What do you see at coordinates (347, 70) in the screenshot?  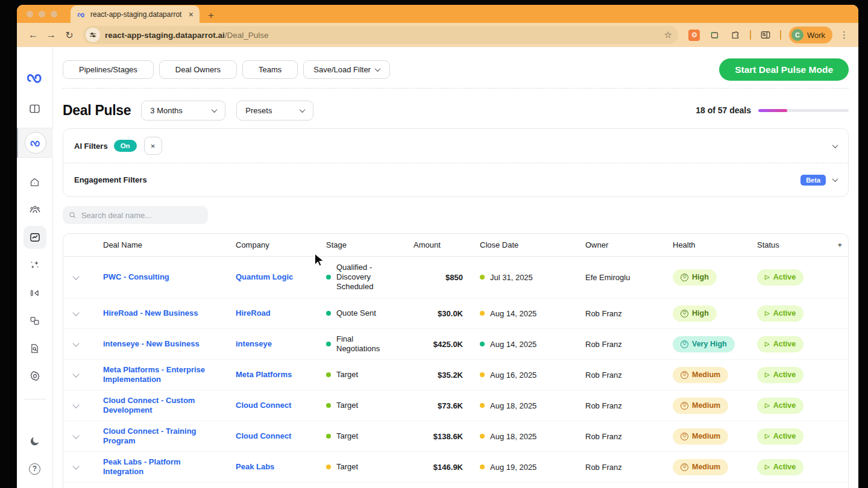 I see `save-load-filter-dropdown: Save/Load Filter` at bounding box center [347, 70].